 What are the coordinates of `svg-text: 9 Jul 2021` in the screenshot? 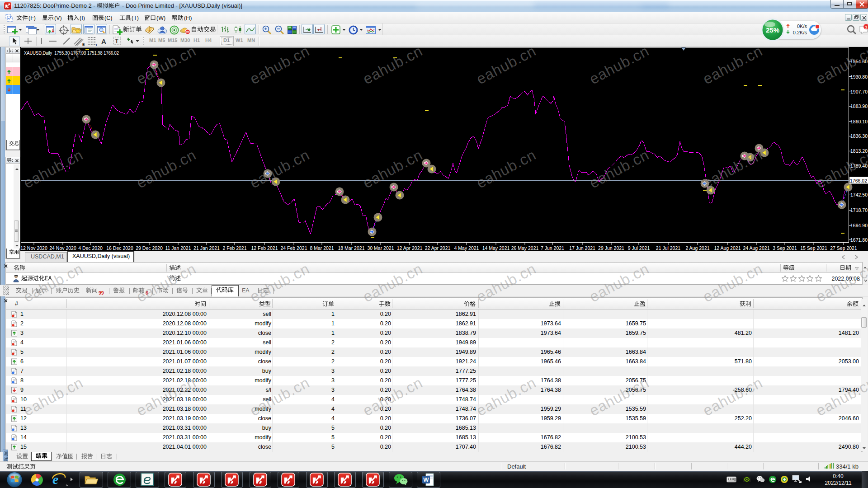 It's located at (639, 248).